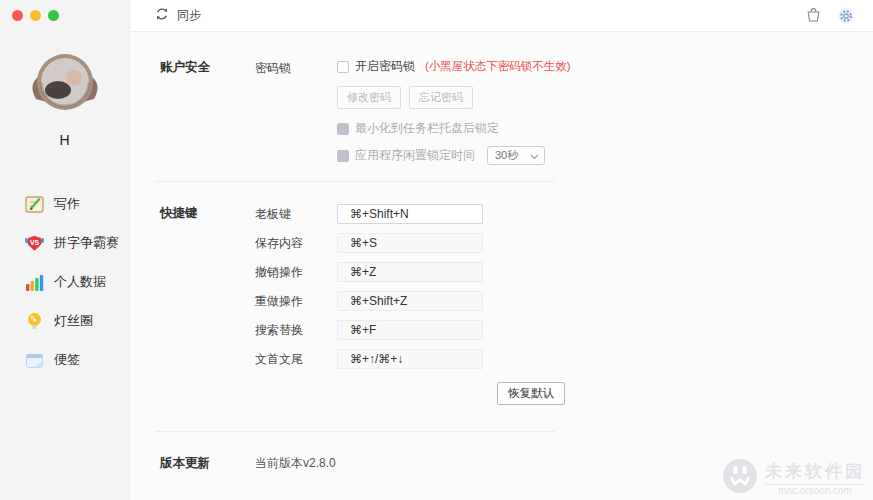 The image size is (873, 500). Describe the element at coordinates (410, 214) in the screenshot. I see `shortcut-input-boss-key` at that location.